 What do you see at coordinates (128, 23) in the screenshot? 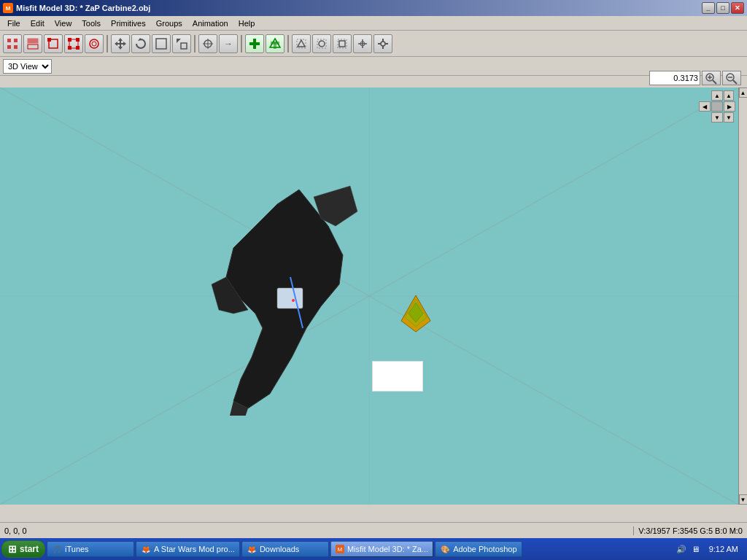
I see `menu-primitives: Primitives` at bounding box center [128, 23].